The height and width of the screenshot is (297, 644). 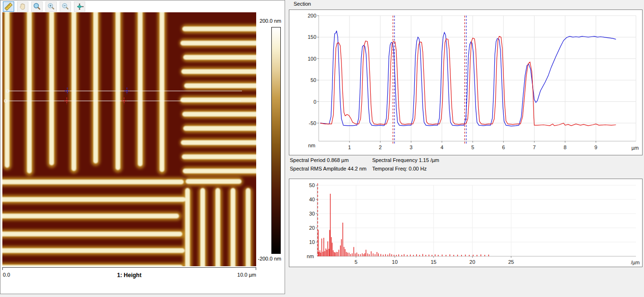 What do you see at coordinates (259, 259) in the screenshot?
I see `color-scale-min-label: -200.0 nm` at bounding box center [259, 259].